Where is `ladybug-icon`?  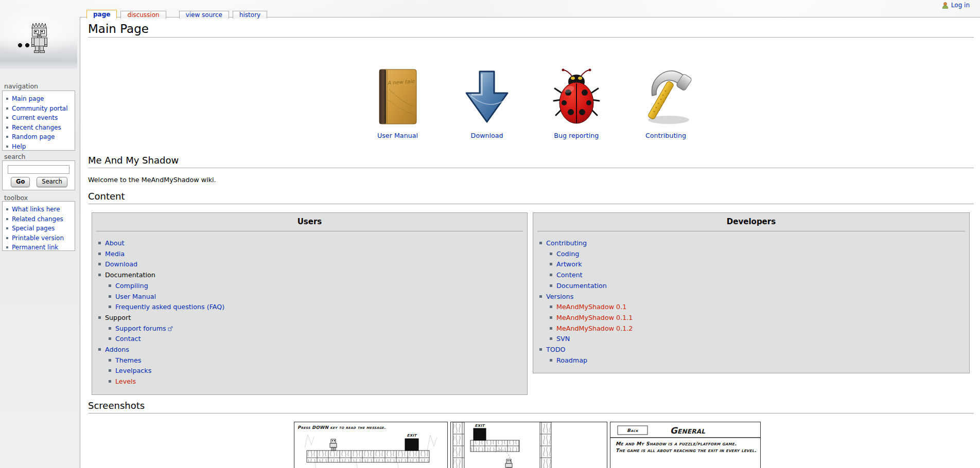
ladybug-icon is located at coordinates (576, 97).